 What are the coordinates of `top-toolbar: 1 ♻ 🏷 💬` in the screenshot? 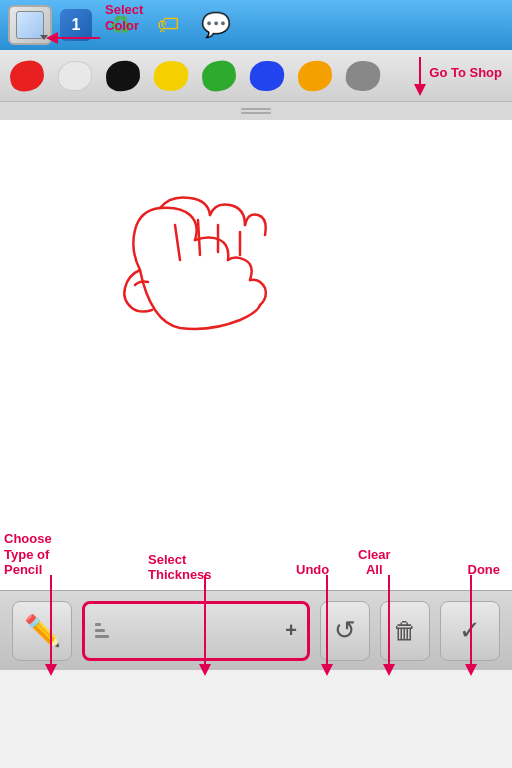 It's located at (256, 25).